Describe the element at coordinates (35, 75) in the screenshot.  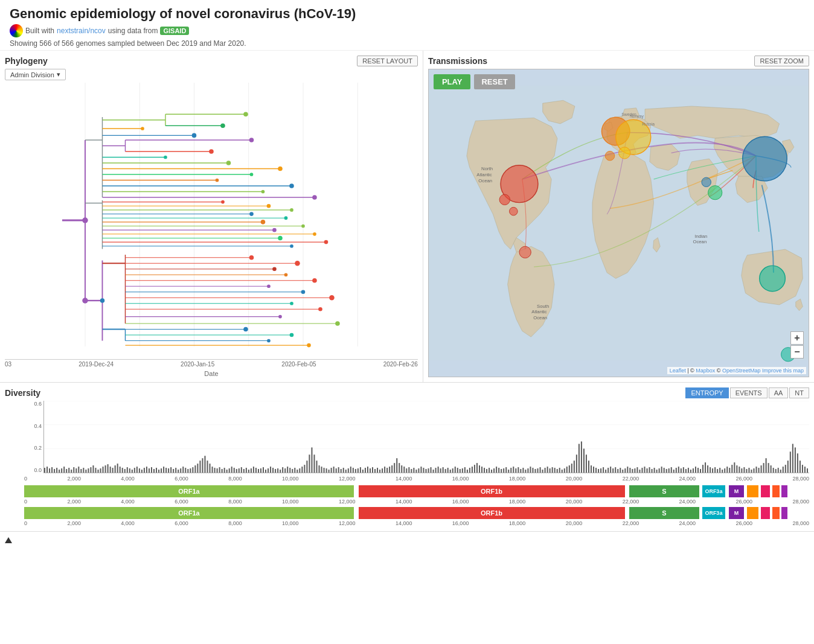
I see `admin-division-dropdown: Admin Division ▾` at that location.